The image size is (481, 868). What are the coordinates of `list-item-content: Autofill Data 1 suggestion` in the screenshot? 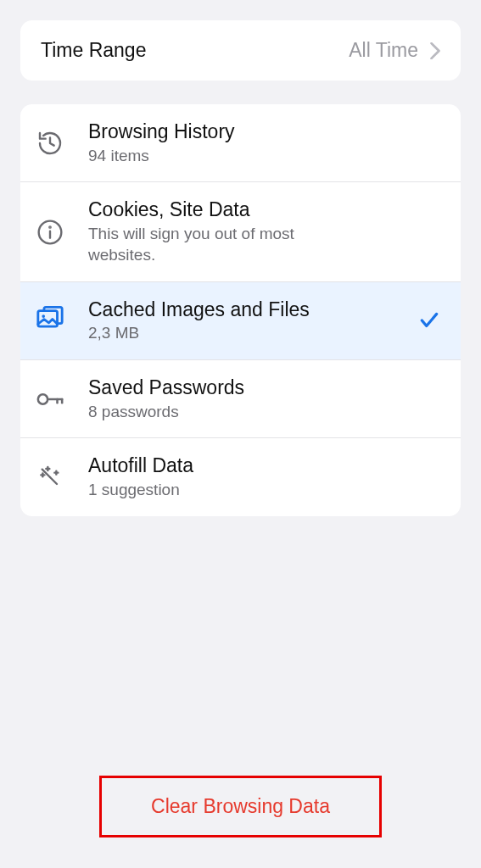 It's located at (253, 476).